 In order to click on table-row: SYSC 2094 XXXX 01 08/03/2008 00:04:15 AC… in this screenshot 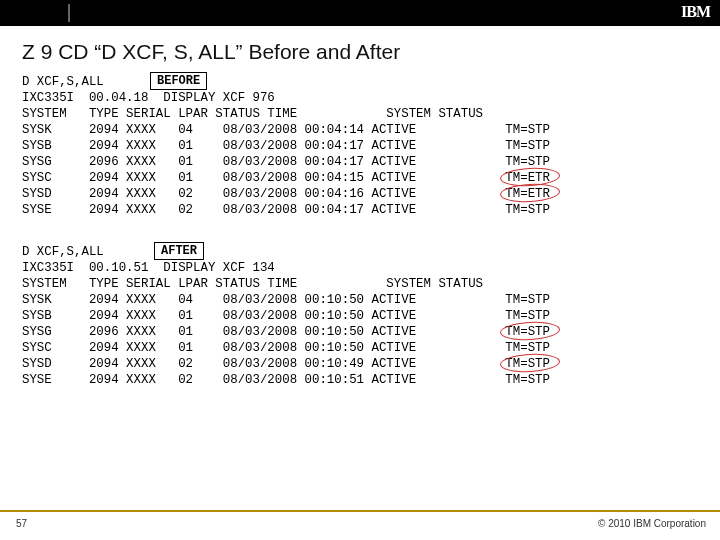, I will do `click(364, 178)`.